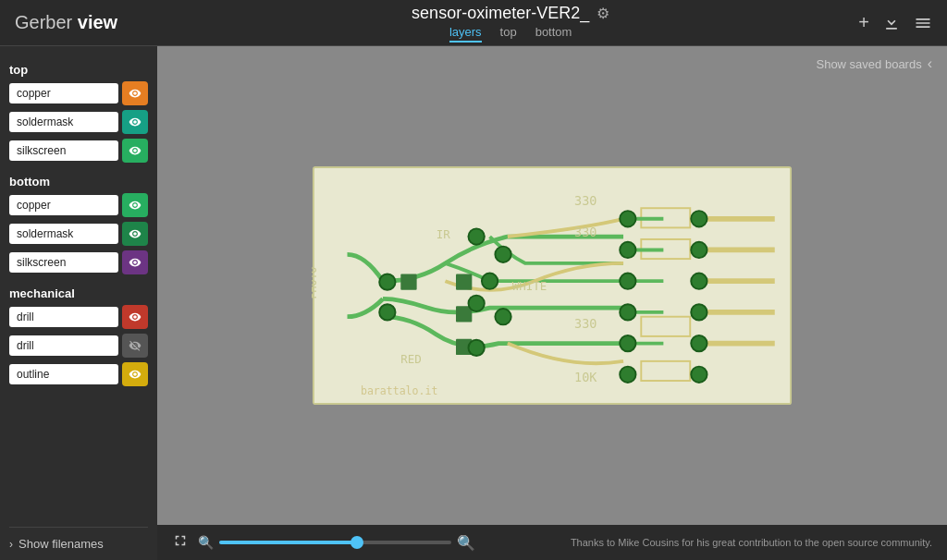 This screenshot has width=947, height=560. Describe the element at coordinates (11, 544) in the screenshot. I see `chevron-right-icon: ›` at that location.